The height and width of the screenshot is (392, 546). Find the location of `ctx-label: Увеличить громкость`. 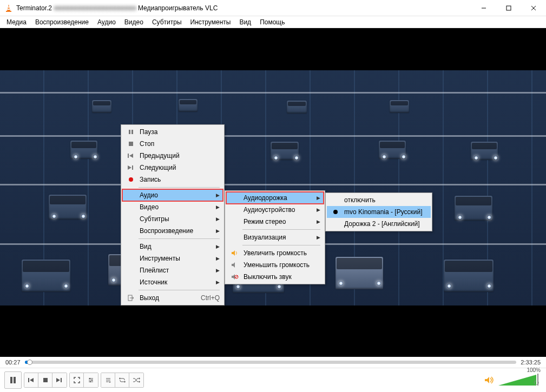

ctx-label: Увеличить громкость is located at coordinates (280, 253).